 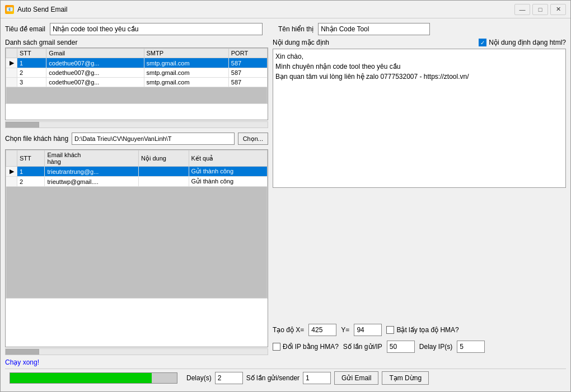 What do you see at coordinates (137, 243) in the screenshot?
I see `table-row-empty` at bounding box center [137, 243].